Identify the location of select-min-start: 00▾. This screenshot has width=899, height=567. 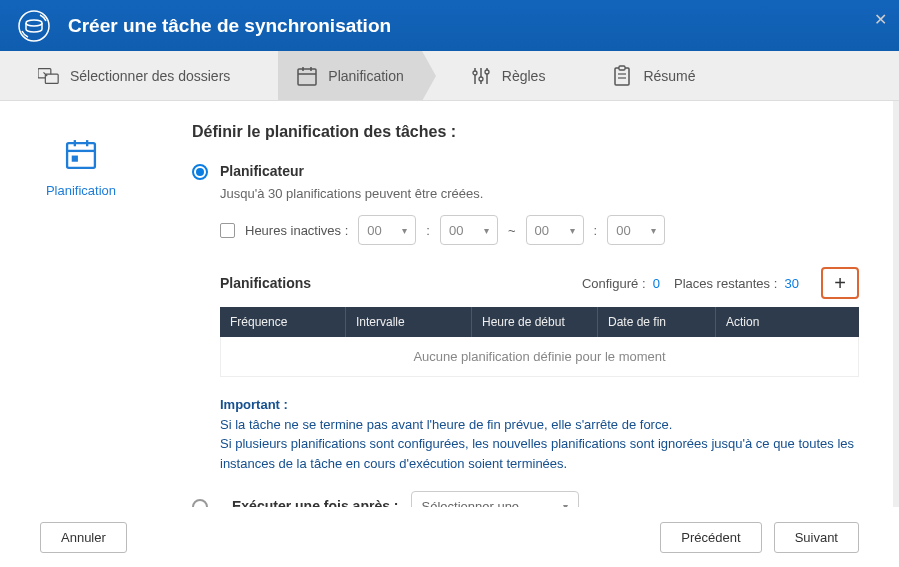
(469, 230).